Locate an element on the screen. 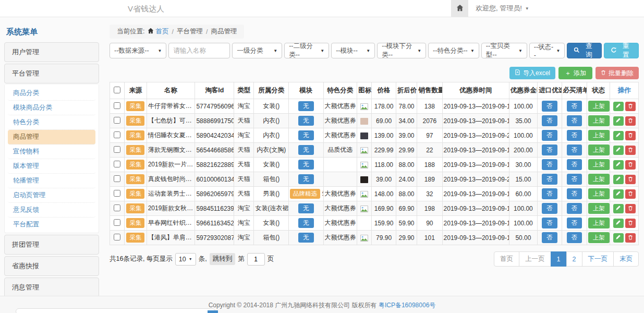 The image size is (644, 313). jump-to-button: 跳转到 is located at coordinates (223, 259).